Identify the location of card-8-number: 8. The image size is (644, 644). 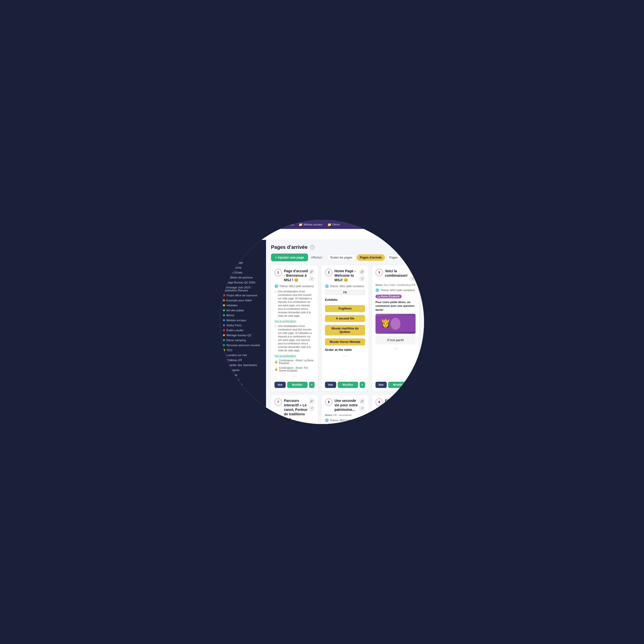
(329, 402).